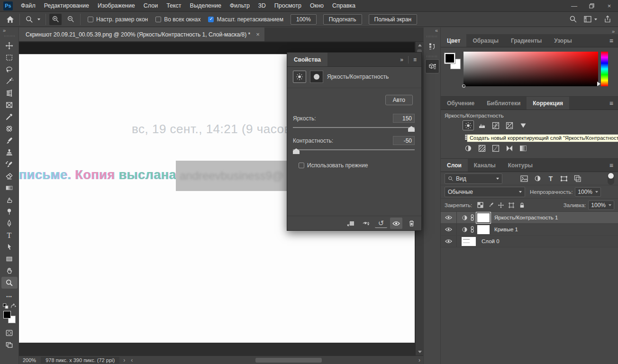 Image resolution: width=618 pixels, height=364 pixels. I want to click on default-colors-icon, so click(6, 306).